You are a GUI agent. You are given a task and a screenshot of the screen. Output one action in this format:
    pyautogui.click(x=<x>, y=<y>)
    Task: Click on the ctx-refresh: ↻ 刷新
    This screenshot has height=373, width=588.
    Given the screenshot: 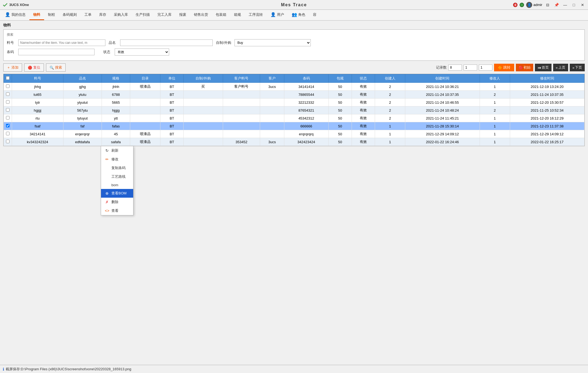 What is the action you would take?
    pyautogui.click(x=117, y=151)
    